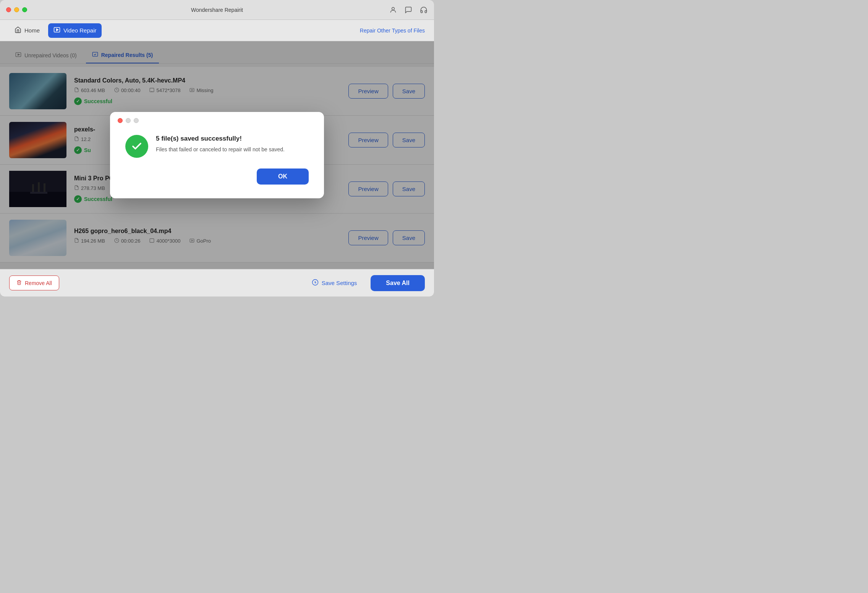 The height and width of the screenshot is (593, 868). What do you see at coordinates (217, 10) in the screenshot?
I see `window-title: Wondershare Repairit` at bounding box center [217, 10].